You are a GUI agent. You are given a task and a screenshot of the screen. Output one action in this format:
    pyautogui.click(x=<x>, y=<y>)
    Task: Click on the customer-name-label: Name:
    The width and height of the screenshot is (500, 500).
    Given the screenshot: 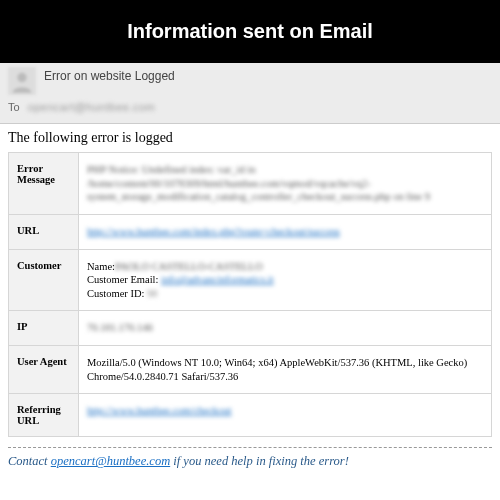 What is the action you would take?
    pyautogui.click(x=101, y=266)
    